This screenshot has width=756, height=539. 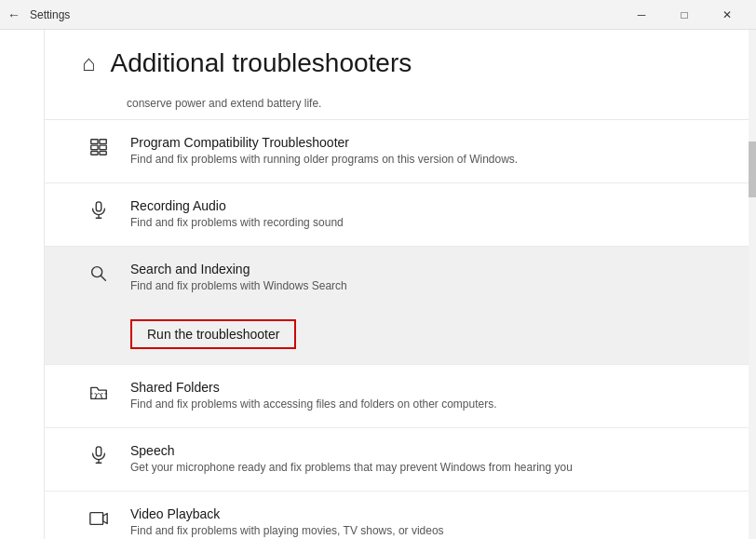 I want to click on item-name: Speech, so click(x=421, y=451).